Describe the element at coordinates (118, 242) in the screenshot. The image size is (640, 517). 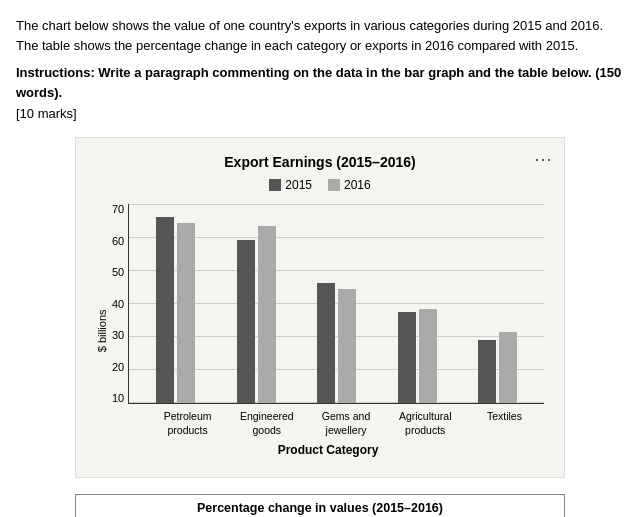
I see `y-tick: 60` at that location.